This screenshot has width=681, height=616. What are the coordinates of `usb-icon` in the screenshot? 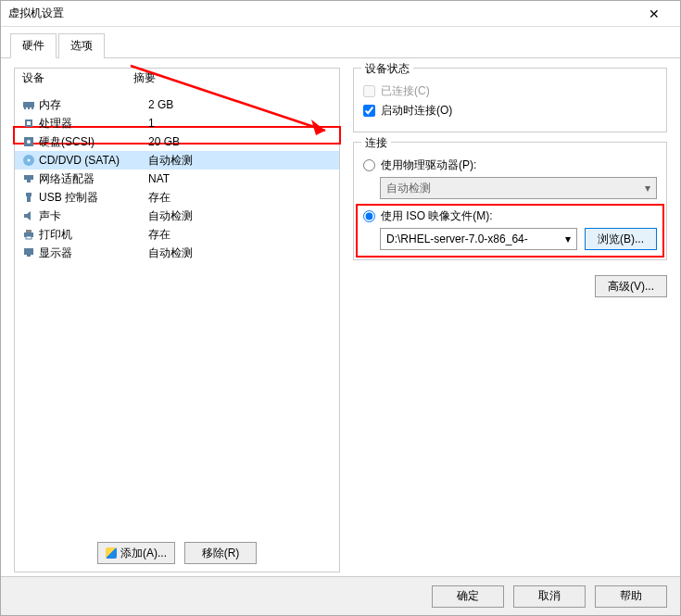 It's located at (29, 197).